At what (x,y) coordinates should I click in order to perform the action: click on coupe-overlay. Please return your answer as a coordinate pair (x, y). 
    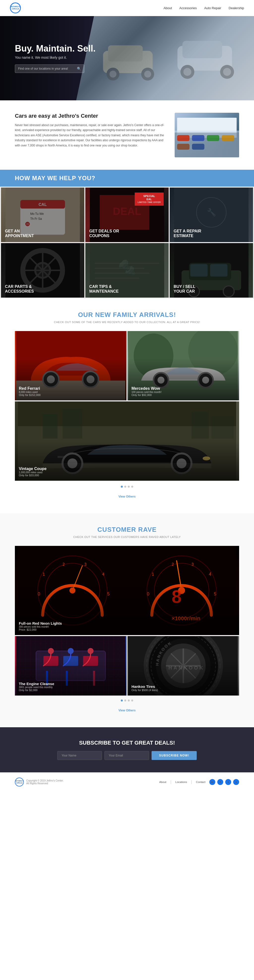
    Looking at the image, I should click on (127, 441).